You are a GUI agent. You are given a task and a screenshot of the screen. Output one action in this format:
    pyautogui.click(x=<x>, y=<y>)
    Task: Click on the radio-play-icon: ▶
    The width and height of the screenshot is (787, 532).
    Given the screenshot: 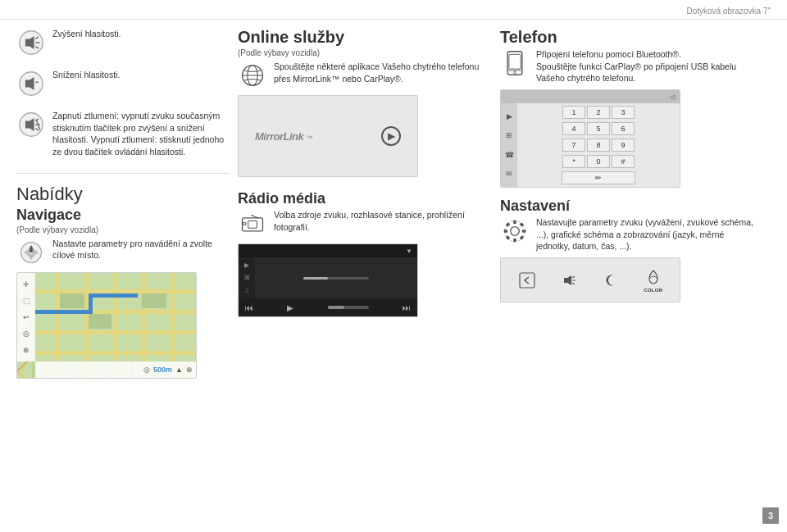 What is the action you would take?
    pyautogui.click(x=290, y=308)
    